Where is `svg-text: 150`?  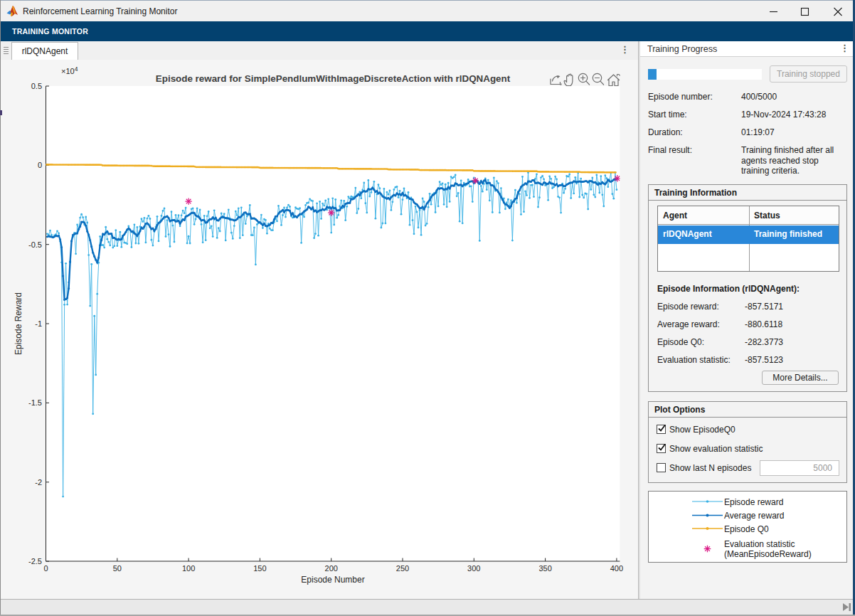
svg-text: 150 is located at coordinates (260, 568).